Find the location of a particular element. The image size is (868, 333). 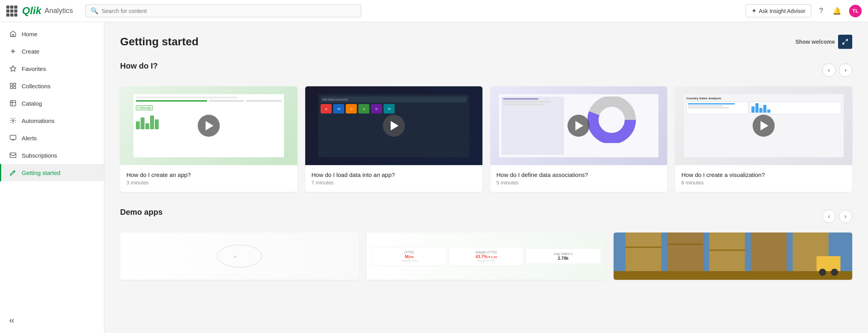

demo-prev-button: ‹ is located at coordinates (829, 216).